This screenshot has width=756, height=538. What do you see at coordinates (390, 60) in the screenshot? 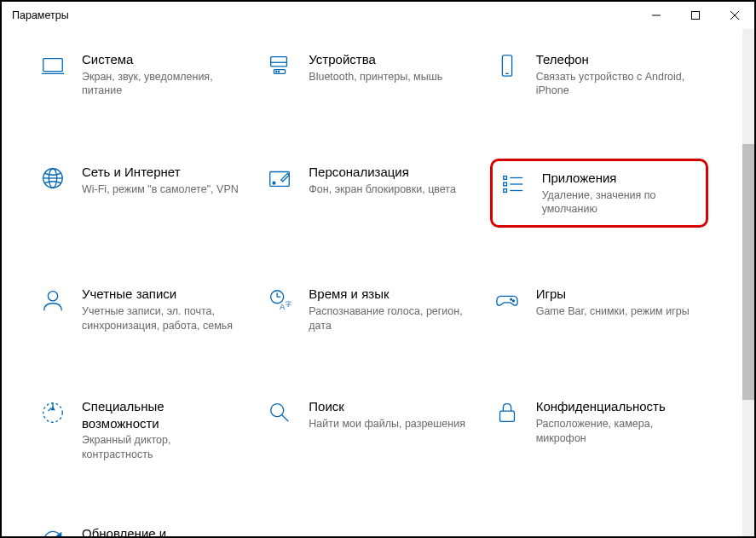
I see `tile-title: Устройства` at bounding box center [390, 60].